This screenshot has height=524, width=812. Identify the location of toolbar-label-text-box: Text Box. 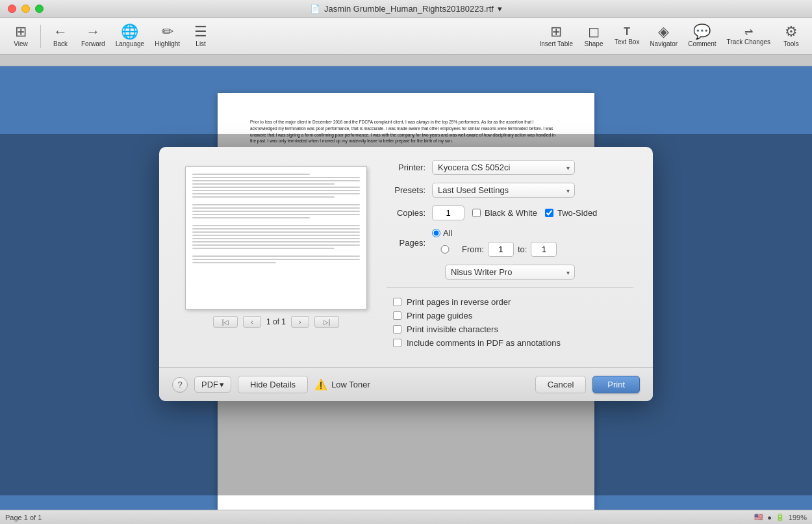
(627, 42).